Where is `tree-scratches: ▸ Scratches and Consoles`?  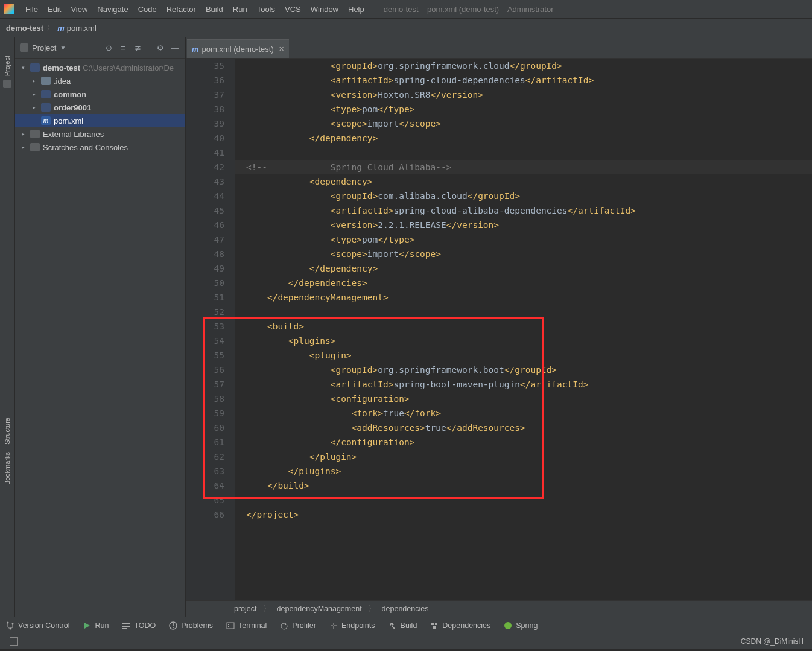
tree-scratches: ▸ Scratches and Consoles is located at coordinates (100, 147).